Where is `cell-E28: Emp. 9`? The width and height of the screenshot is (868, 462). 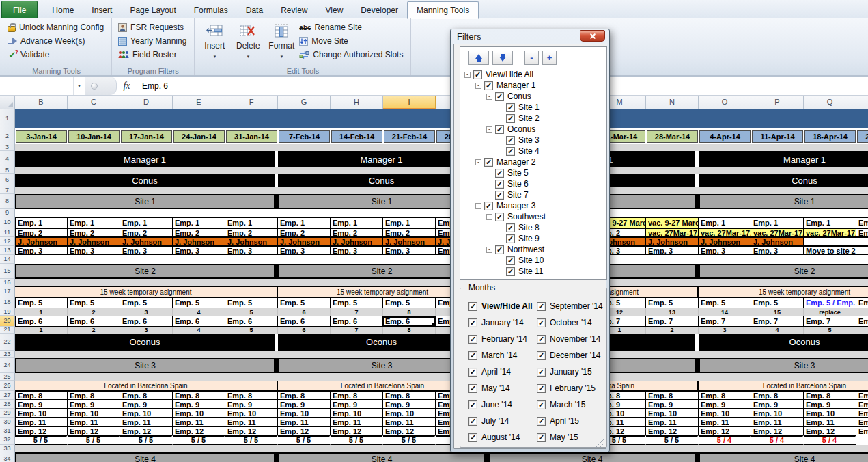
cell-E28: Emp. 9 is located at coordinates (199, 405).